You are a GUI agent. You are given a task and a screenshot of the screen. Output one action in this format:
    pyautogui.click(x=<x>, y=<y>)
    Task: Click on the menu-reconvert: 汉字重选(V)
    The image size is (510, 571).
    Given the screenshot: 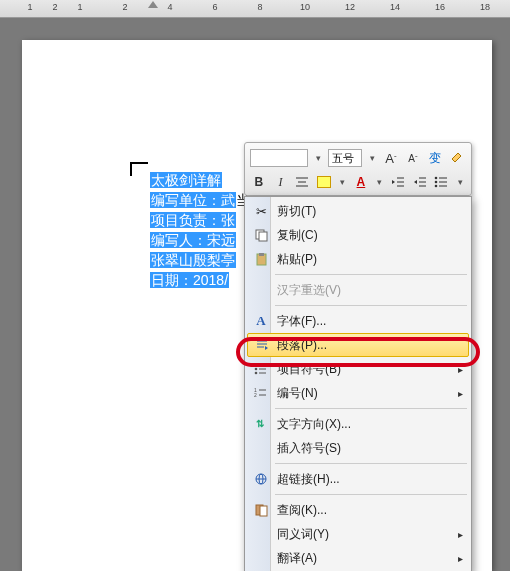 What is the action you would take?
    pyautogui.click(x=358, y=290)
    